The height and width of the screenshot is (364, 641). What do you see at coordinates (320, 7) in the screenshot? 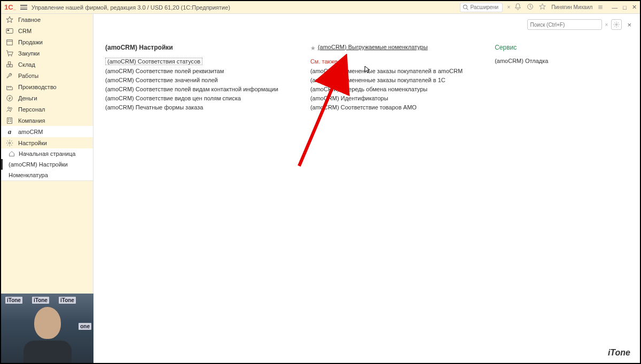
I see `title-bar: 1C_ Управление нашей фирмой, редакция 3.…` at bounding box center [320, 7].